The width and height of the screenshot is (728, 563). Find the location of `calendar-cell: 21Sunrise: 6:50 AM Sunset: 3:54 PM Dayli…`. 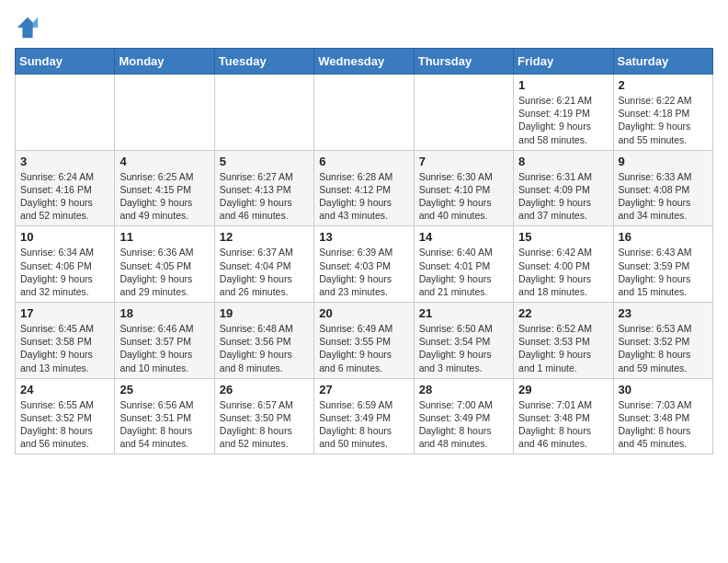

calendar-cell: 21Sunrise: 6:50 AM Sunset: 3:54 PM Dayli… is located at coordinates (463, 340).